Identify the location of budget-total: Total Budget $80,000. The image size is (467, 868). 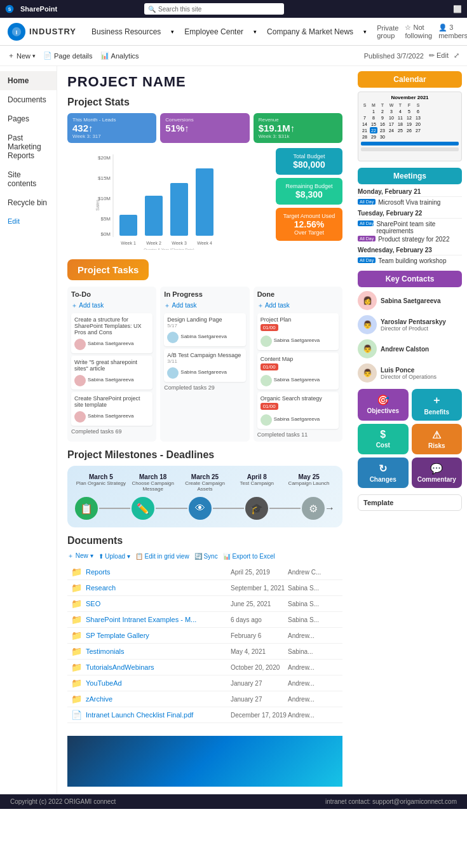
(309, 161).